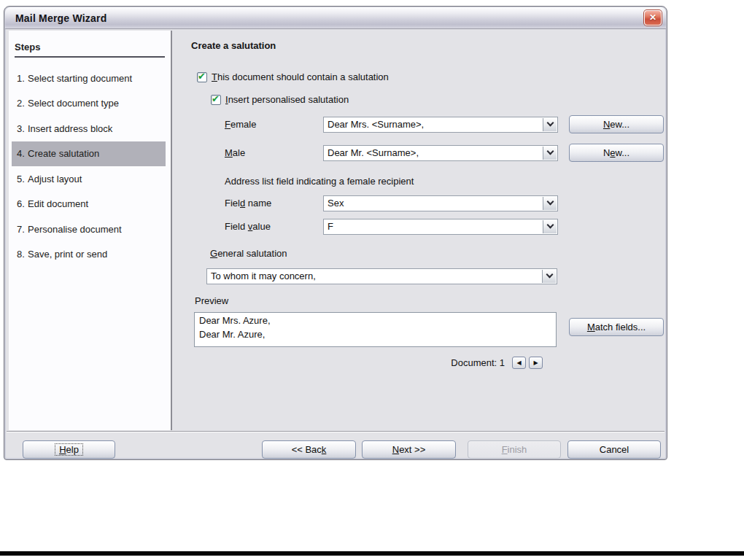  What do you see at coordinates (433, 153) in the screenshot?
I see `male-salutation-value: Dear Mr. <Surname>,` at bounding box center [433, 153].